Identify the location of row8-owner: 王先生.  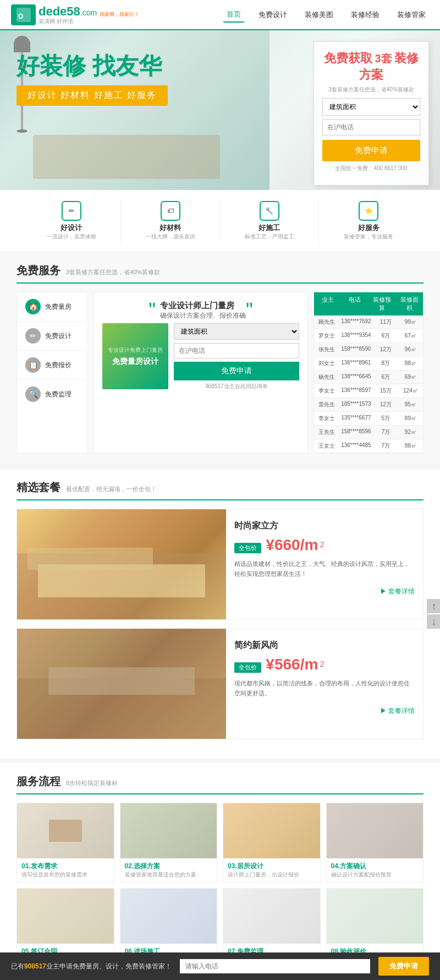
(327, 432).